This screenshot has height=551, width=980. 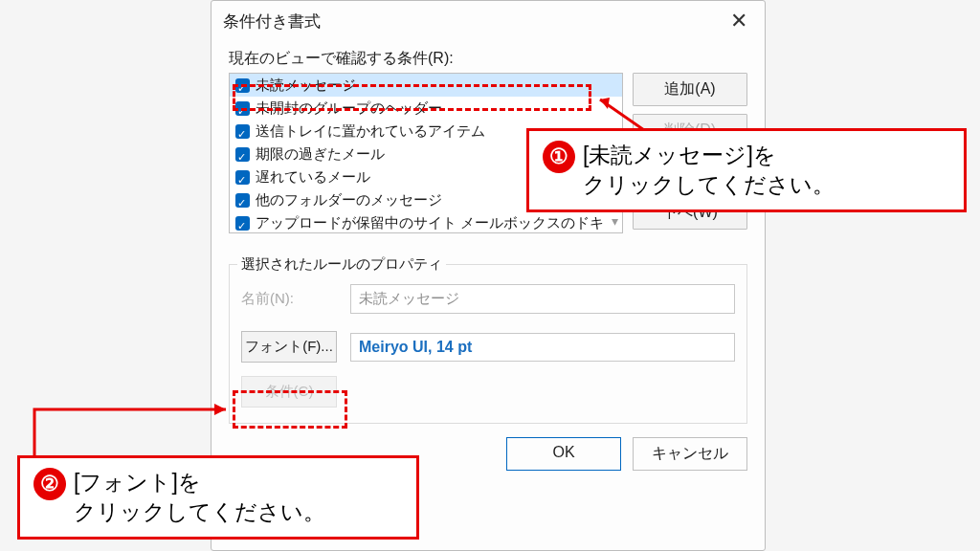 What do you see at coordinates (289, 392) in the screenshot?
I see `condition-button: 条件(C)` at bounding box center [289, 392].